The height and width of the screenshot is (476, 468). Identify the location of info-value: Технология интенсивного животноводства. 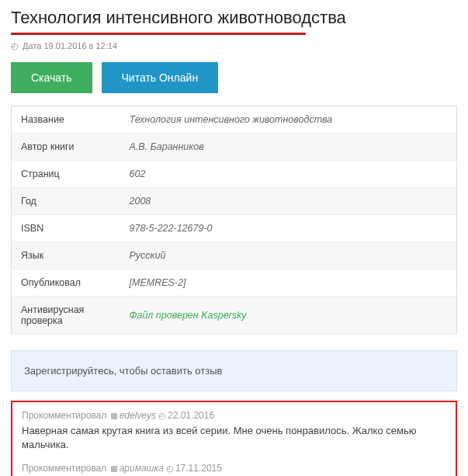
(289, 120).